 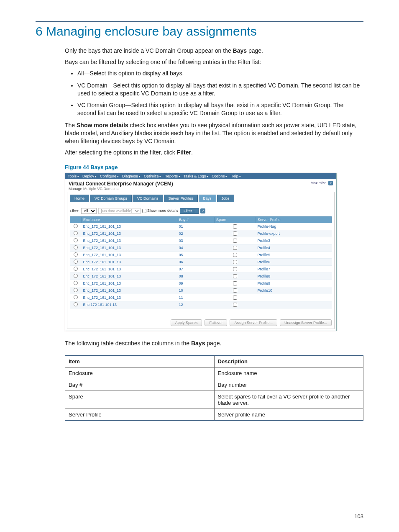 I want to click on cell-bay: 04, so click(x=196, y=248).